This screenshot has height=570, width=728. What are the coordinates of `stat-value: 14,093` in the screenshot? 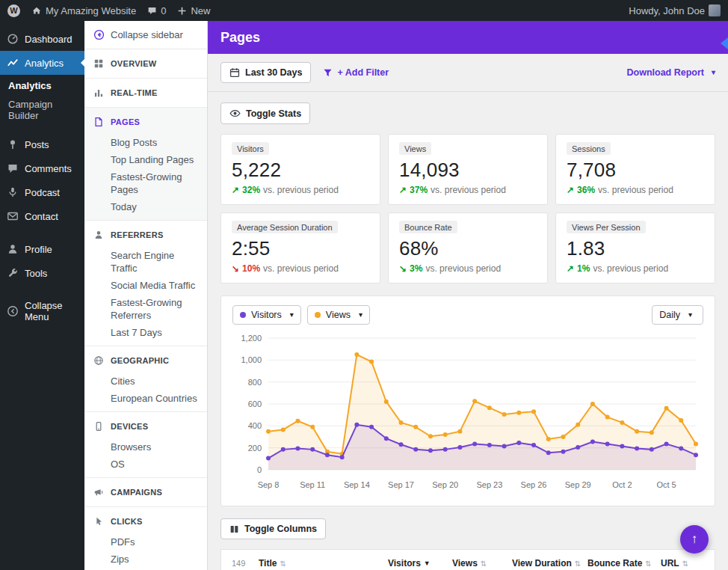 It's located at (468, 171).